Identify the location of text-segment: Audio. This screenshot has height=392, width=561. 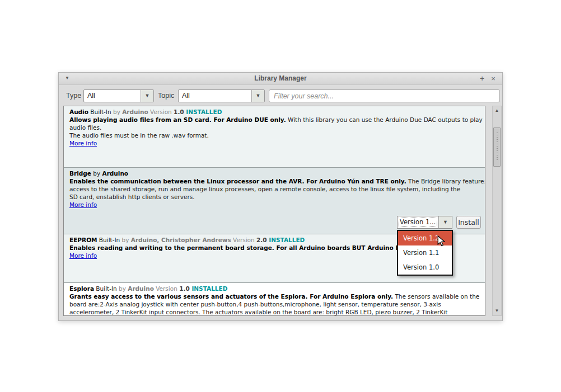
(79, 112).